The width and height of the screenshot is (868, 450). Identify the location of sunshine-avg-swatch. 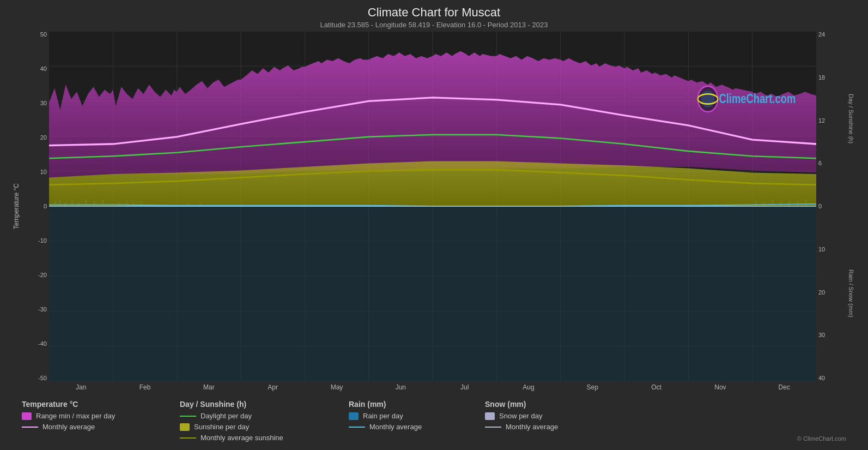
(188, 438).